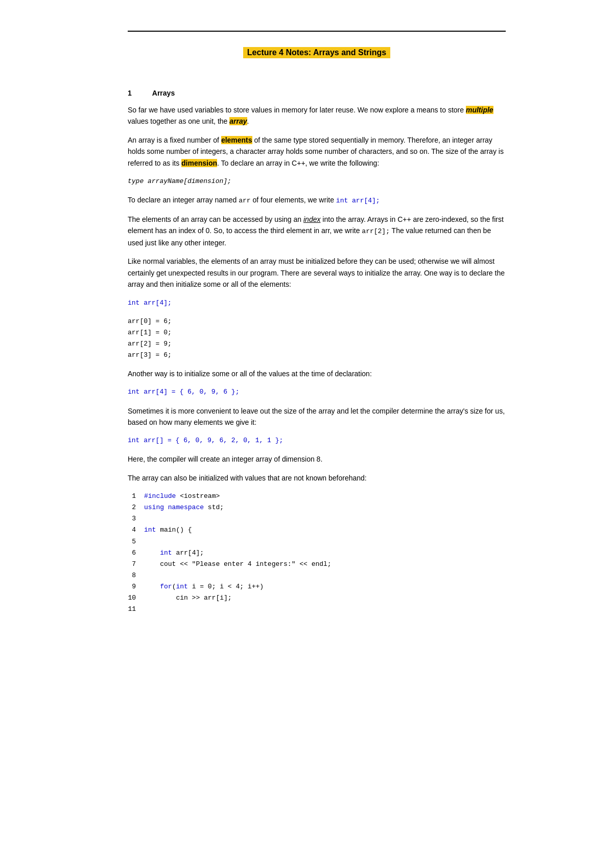 This screenshot has height=868, width=613. Describe the element at coordinates (238, 564) in the screenshot. I see `line-content-7: cout << "Please enter 4 integers:" << en…` at that location.